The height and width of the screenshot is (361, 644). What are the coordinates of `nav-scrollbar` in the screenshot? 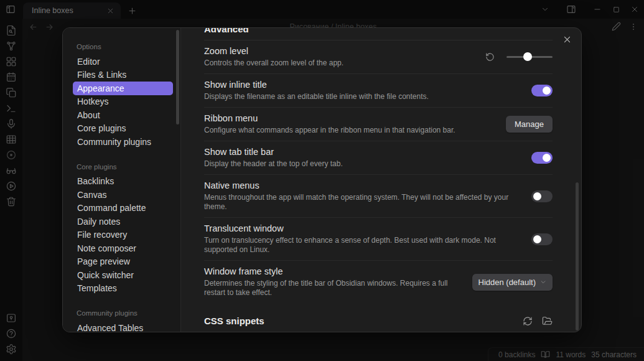 It's located at (178, 77).